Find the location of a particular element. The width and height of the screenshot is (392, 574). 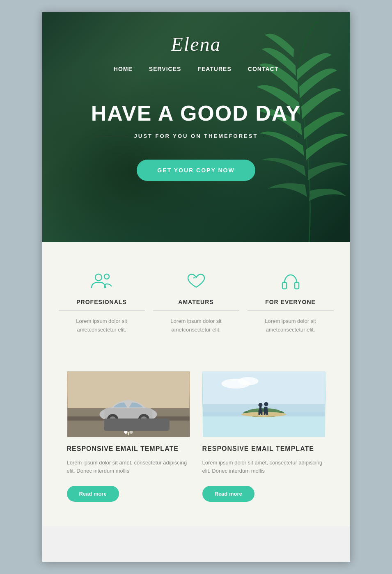

nav-services: SERVICES is located at coordinates (165, 69).